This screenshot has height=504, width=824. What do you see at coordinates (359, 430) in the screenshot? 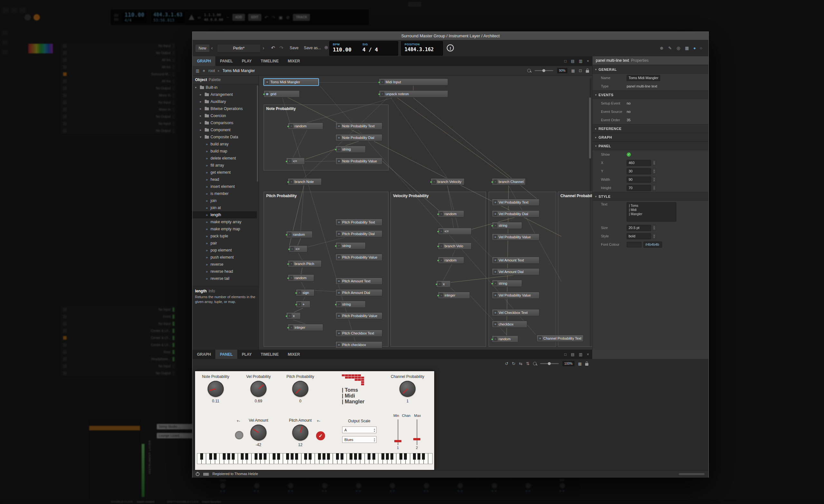
I see `scale-root-select: A ▴▾` at bounding box center [359, 430].